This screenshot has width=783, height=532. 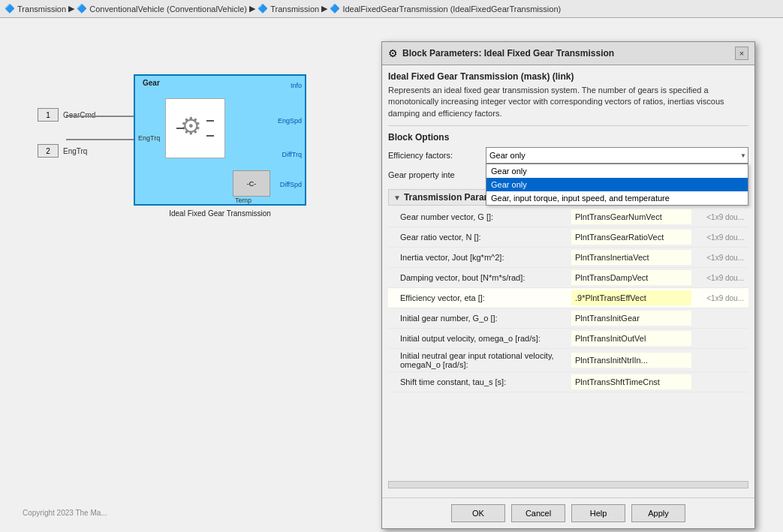 I want to click on param-label-5: Initial gear number, G_o []:, so click(x=486, y=318).